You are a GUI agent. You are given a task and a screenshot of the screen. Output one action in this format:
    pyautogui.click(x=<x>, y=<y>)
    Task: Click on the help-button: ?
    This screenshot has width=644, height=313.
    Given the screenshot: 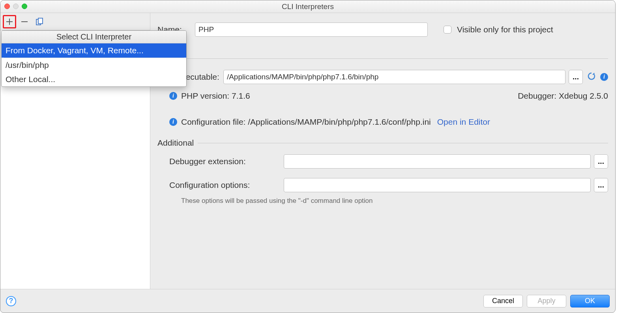 What is the action you would take?
    pyautogui.click(x=11, y=301)
    